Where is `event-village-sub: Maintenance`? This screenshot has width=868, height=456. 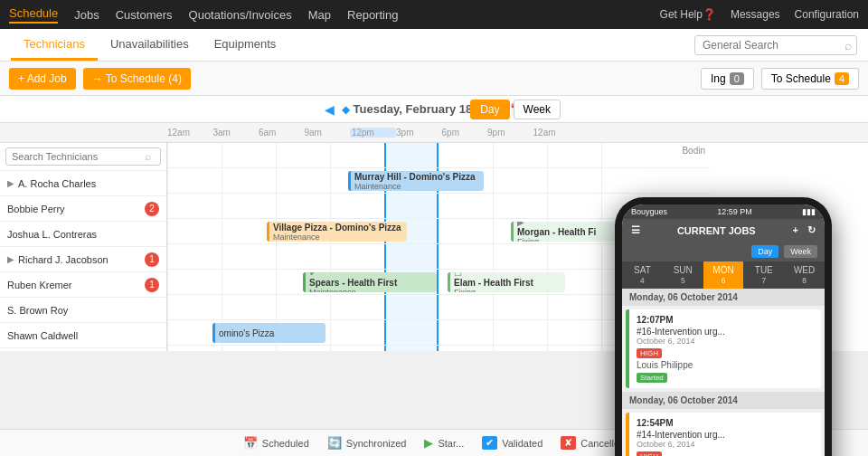
event-village-sub: Maintenance is located at coordinates (337, 237).